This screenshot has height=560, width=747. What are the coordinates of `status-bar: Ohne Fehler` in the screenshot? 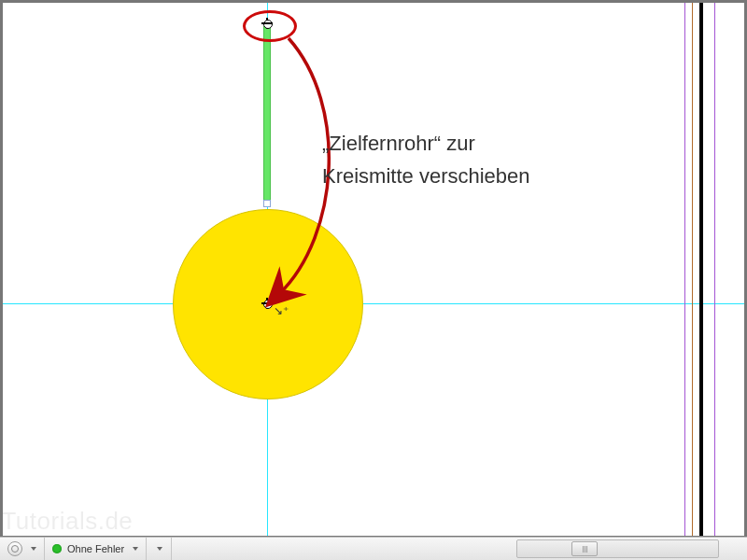 It's located at (374, 549).